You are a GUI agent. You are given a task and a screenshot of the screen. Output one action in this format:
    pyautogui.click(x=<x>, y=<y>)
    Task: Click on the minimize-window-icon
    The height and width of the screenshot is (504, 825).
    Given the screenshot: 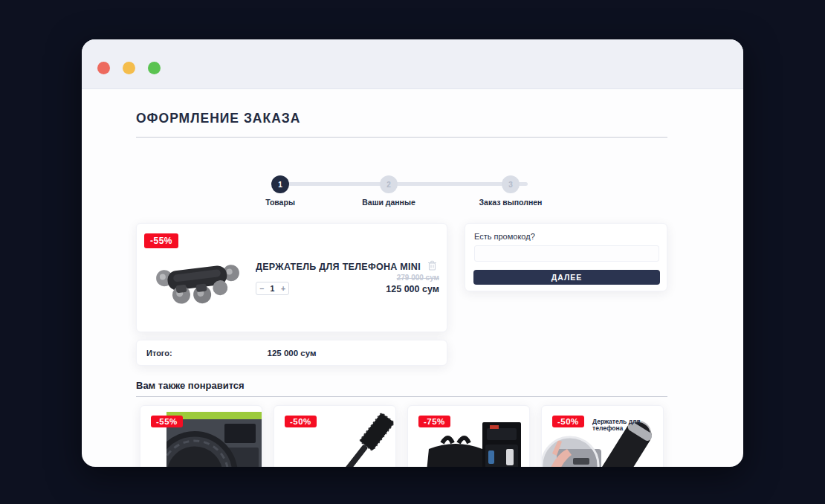 What is the action you would take?
    pyautogui.click(x=129, y=68)
    